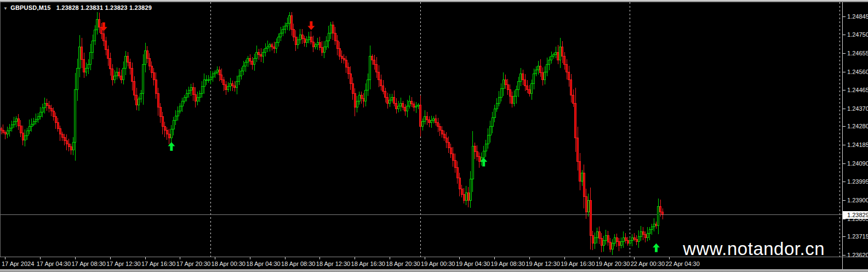 The width and height of the screenshot is (868, 272). I want to click on time-axis-label: 18 Apr 16:30, so click(368, 264).